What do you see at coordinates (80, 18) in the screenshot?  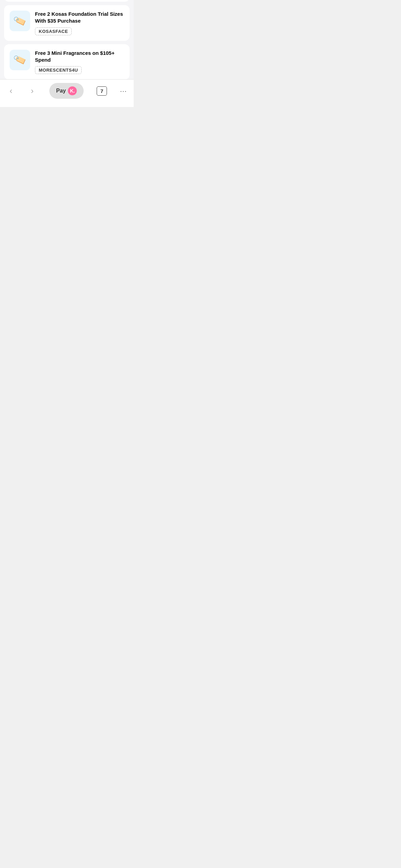 I see `coupon-title-2: Free 2 Kosas Foundation Trial Sizes With…` at bounding box center [80, 18].